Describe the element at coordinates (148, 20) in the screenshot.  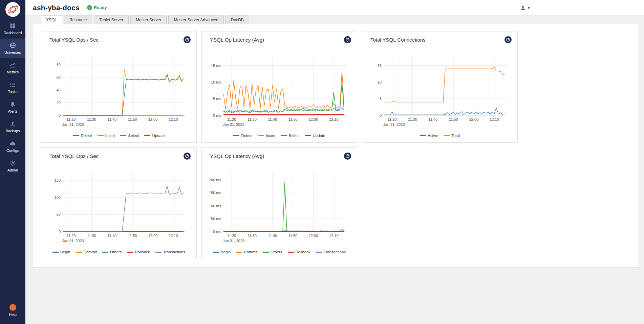
I see `tab-master-server: Master Server` at that location.